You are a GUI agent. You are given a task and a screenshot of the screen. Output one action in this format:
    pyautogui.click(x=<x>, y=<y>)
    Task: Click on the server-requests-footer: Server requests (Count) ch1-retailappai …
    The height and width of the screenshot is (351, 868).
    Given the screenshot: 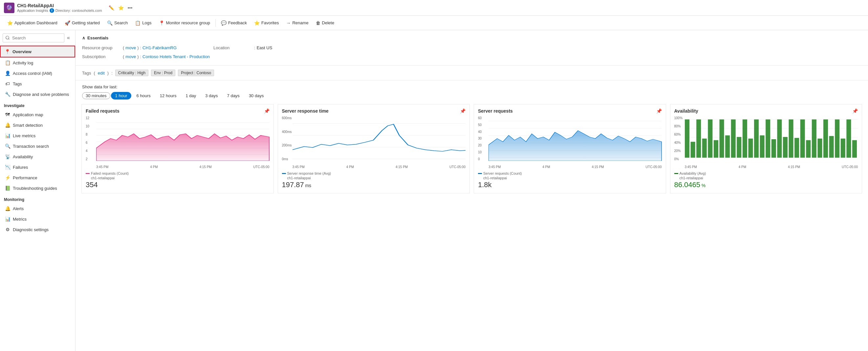 What is the action you would take?
    pyautogui.click(x=570, y=180)
    